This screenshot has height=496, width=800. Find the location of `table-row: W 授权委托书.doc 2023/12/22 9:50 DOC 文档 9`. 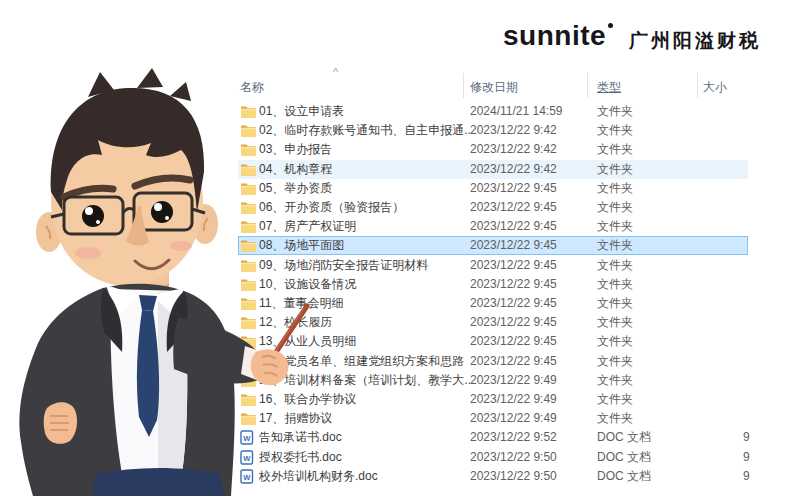

table-row: W 授权委托书.doc 2023/12/22 9:50 DOC 文档 9 is located at coordinates (493, 458).